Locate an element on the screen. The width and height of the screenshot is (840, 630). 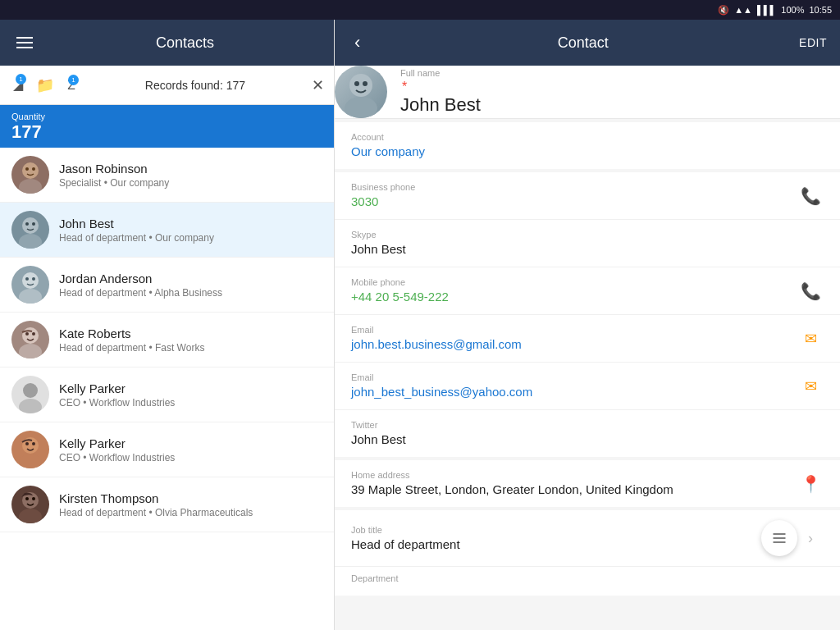
battery-level: 100% is located at coordinates (792, 10).